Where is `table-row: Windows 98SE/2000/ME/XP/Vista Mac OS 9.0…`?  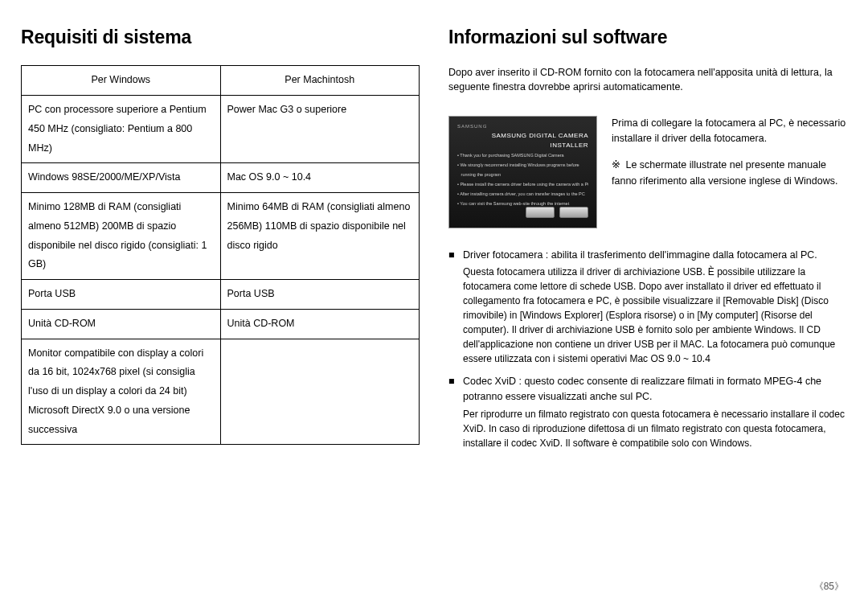 table-row: Windows 98SE/2000/ME/XP/Vista Mac OS 9.0… is located at coordinates (220, 179).